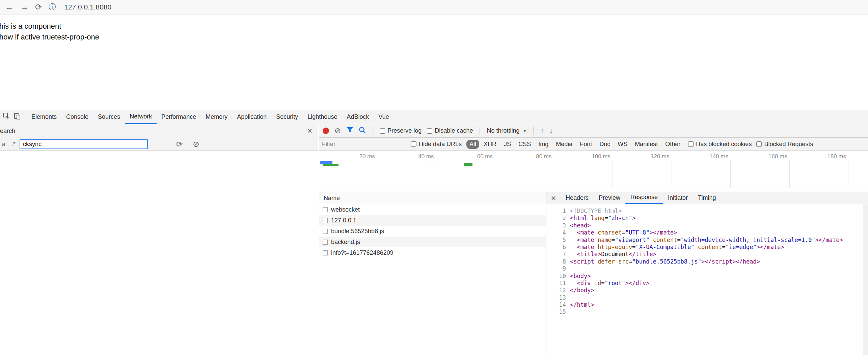 This screenshot has height=355, width=868. Describe the element at coordinates (542, 131) in the screenshot. I see `import-har-icon: ↑` at that location.